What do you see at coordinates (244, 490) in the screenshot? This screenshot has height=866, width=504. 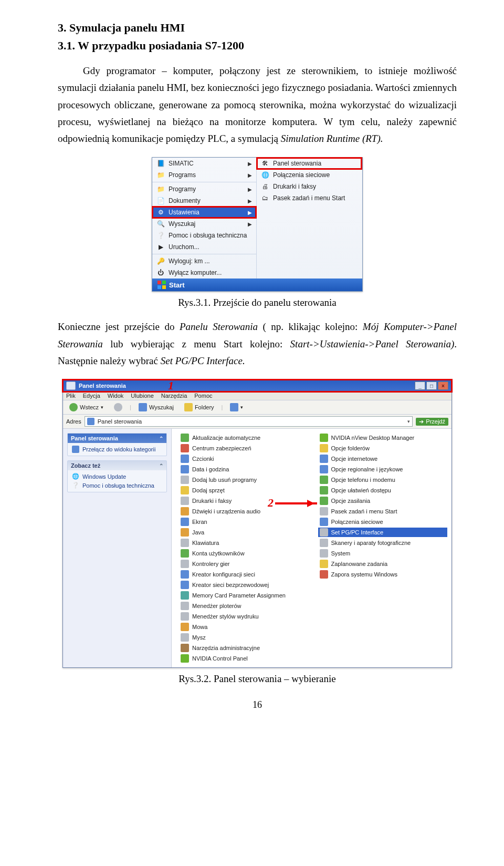 I see `control-panel-item: Dodaj sprzęt` at bounding box center [244, 490].